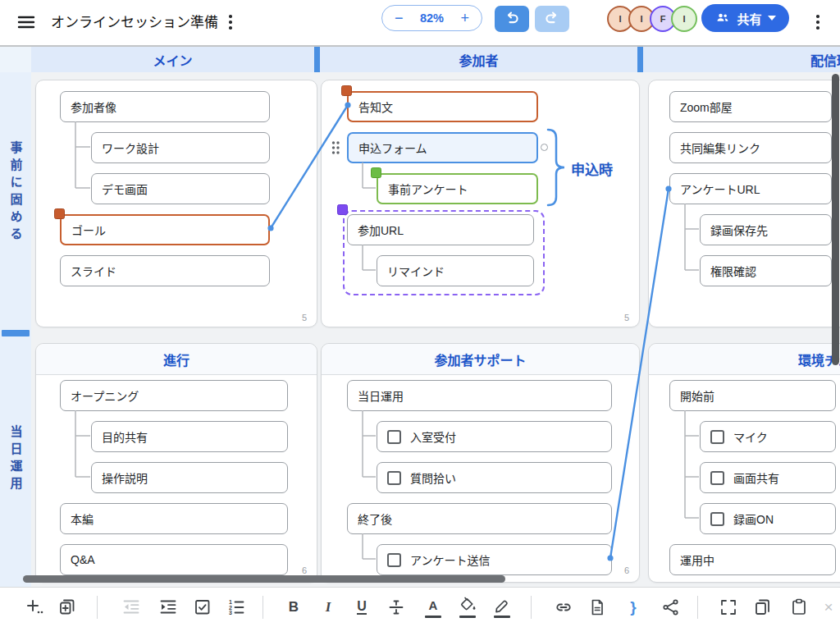 The image size is (840, 627). Describe the element at coordinates (751, 189) in the screenshot. I see `tree-node-survey-url: アンケートURL` at that location.